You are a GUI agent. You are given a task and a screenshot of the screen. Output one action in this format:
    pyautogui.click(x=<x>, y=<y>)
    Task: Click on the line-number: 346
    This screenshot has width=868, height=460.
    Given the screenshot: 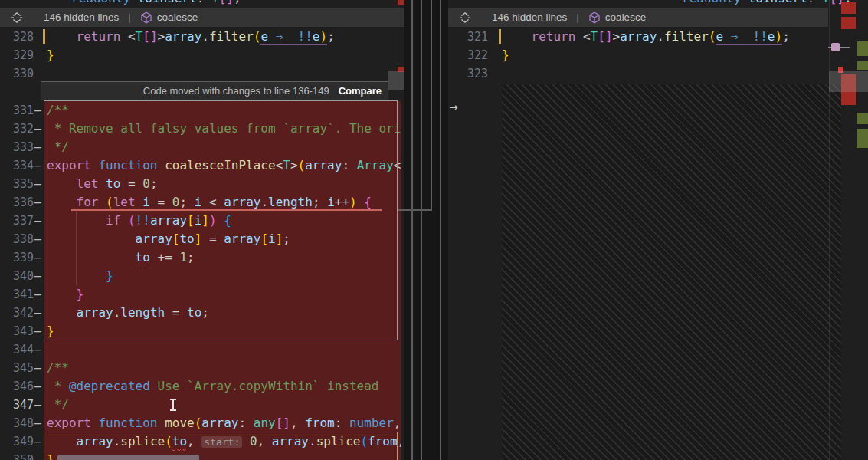 What is the action you would take?
    pyautogui.click(x=17, y=386)
    